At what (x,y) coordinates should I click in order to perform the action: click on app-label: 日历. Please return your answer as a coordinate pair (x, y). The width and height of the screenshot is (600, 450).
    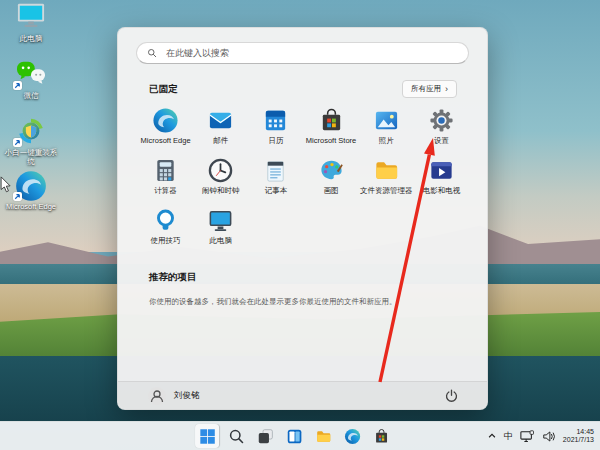
    Looking at the image, I should click on (276, 141).